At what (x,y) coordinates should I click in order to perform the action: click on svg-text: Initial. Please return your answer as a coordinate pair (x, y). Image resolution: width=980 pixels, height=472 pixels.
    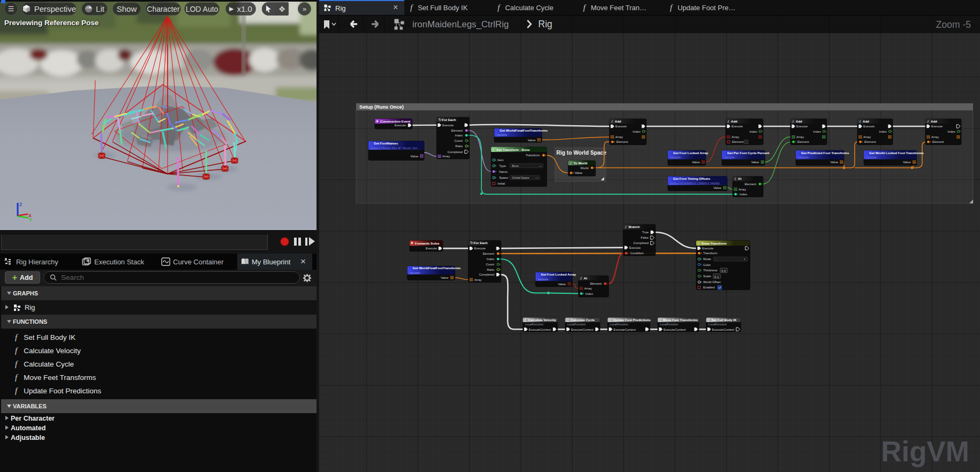
    Looking at the image, I should click on (501, 184).